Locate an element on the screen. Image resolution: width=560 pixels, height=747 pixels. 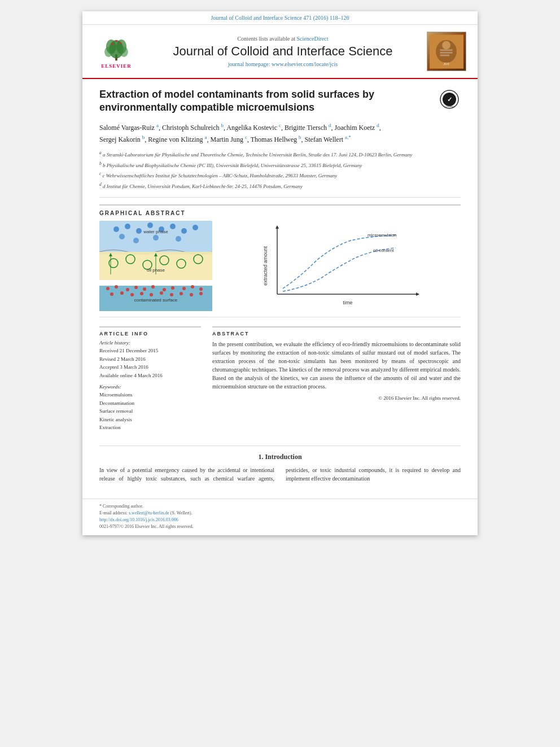
journal-homepage: journal homepage: www.elsevier.com/locat… is located at coordinates (283, 64).